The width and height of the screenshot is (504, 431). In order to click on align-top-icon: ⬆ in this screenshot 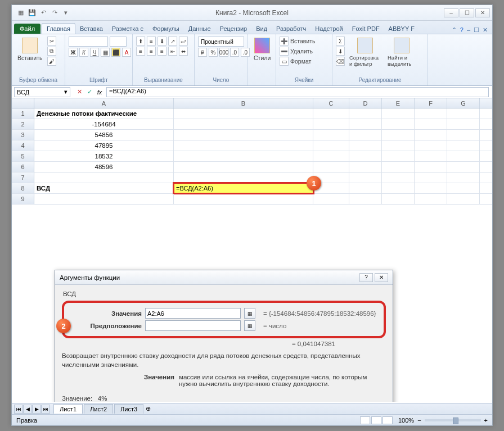, I will do `click(141, 41)`.